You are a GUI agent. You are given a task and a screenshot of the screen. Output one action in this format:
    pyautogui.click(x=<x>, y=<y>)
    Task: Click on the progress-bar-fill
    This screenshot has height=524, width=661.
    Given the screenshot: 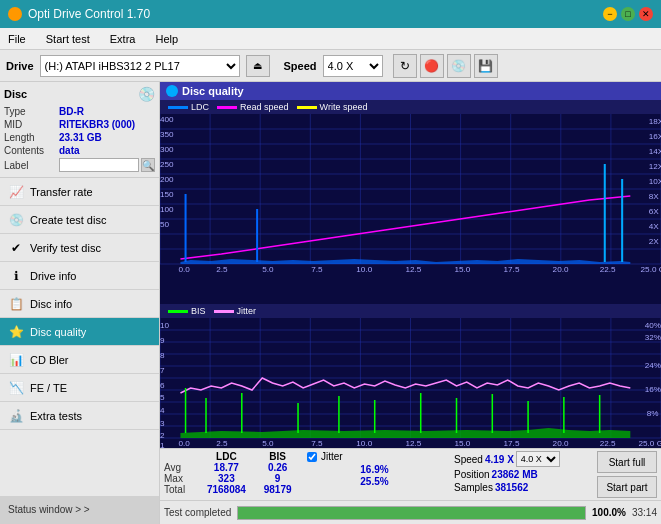 What is the action you would take?
    pyautogui.click(x=412, y=513)
    